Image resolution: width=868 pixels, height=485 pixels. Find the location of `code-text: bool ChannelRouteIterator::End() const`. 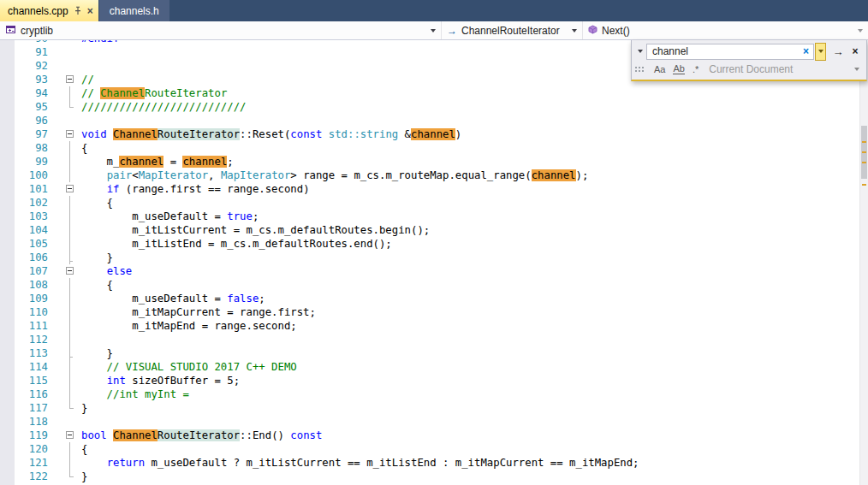

code-text: bool ChannelRouteIterator::End() const is located at coordinates (202, 435).